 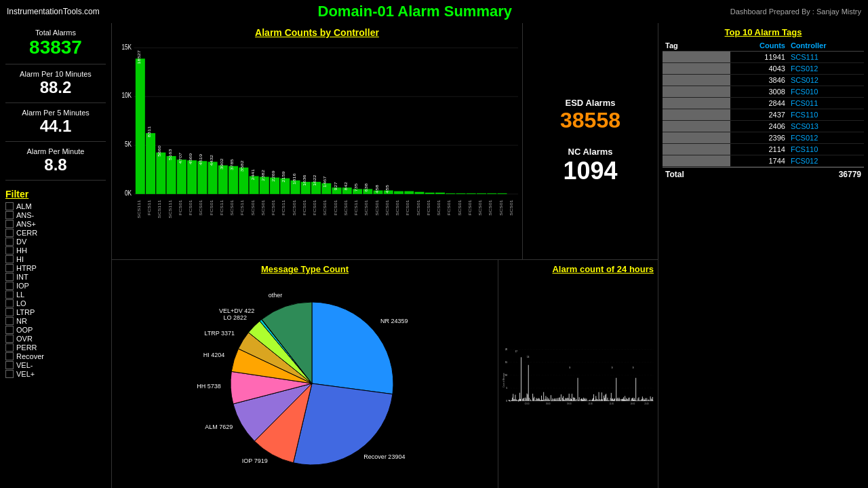 What do you see at coordinates (305, 269) in the screenshot?
I see `pie-title: Message Type Count` at bounding box center [305, 269].